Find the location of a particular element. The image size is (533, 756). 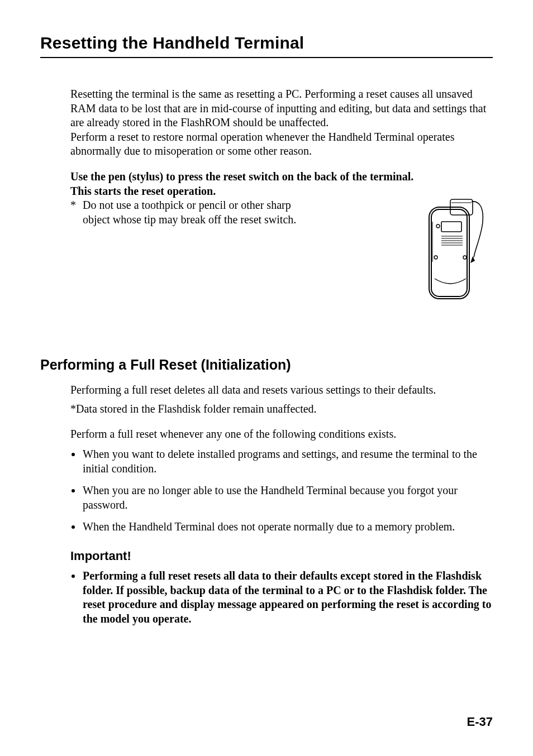

section-heading-full-reset: Performing a Full Reset (Initialization) is located at coordinates (266, 365).